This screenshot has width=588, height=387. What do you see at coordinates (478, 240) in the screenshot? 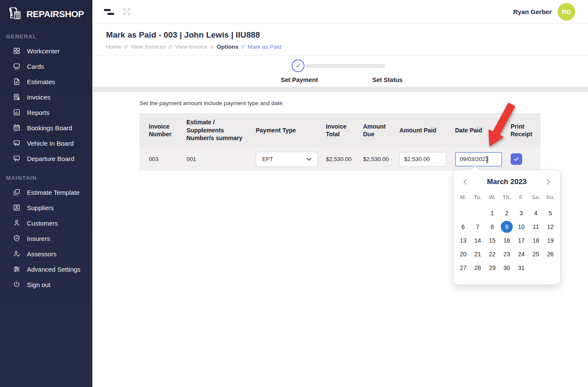
I see `calendar-day-14: 14` at bounding box center [478, 240].